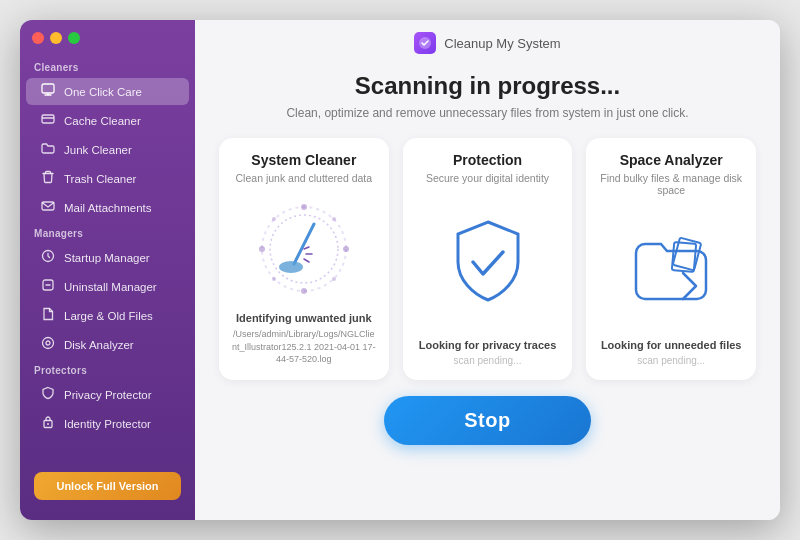  Describe the element at coordinates (107, 258) in the screenshot. I see `sidebar-item-startup-label: Startup Manager` at that location.